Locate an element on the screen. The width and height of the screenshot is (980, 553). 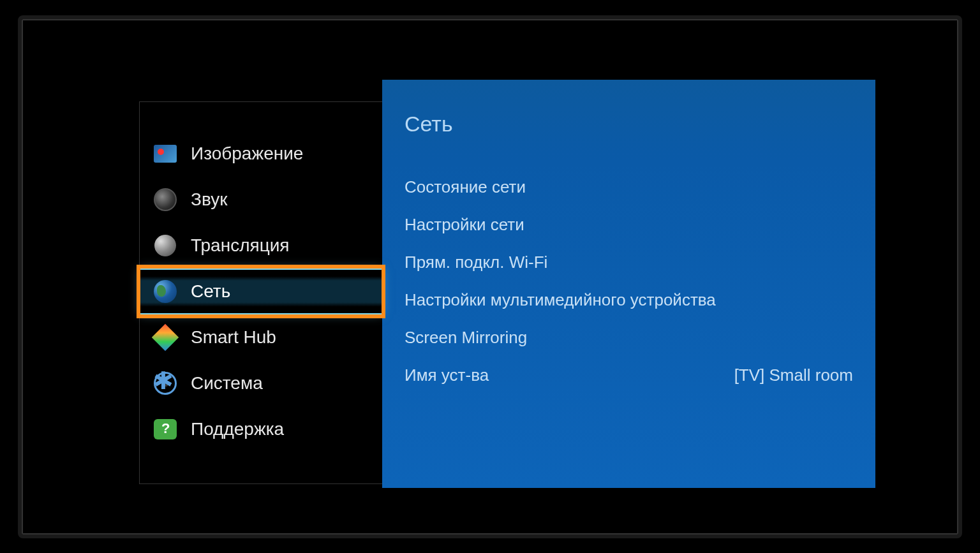
sidebar-item-label: Звук is located at coordinates (209, 200).